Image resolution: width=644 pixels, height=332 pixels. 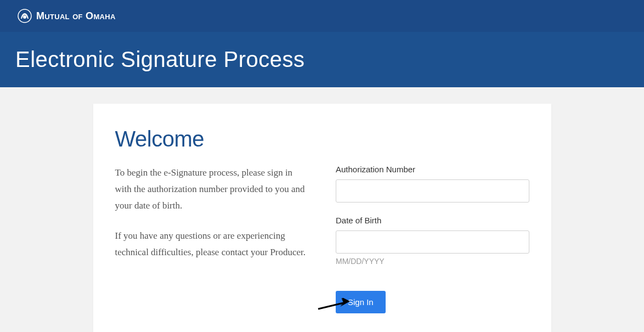 I want to click on brand-logo-icon, so click(x=25, y=16).